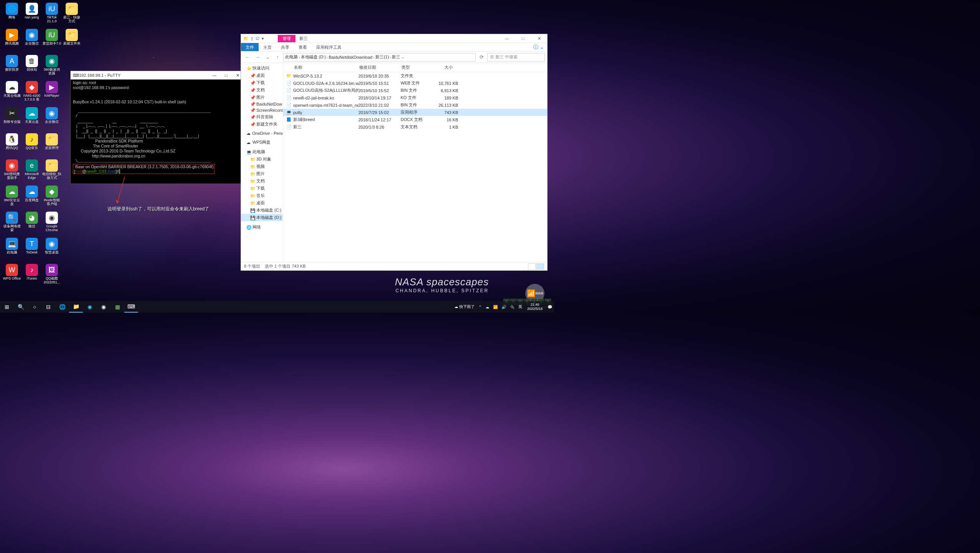  I want to click on desktop-icon: ◉智慧桌面, so click(52, 250).